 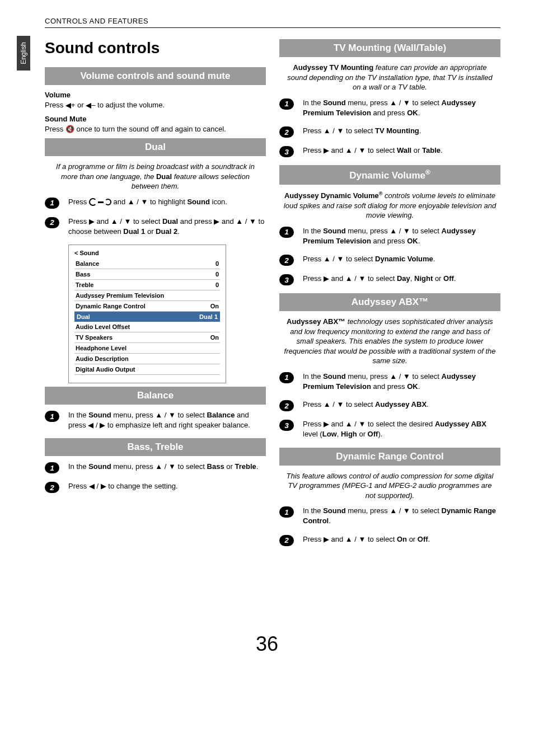 I want to click on menu-row: DualDual 1, so click(x=147, y=317).